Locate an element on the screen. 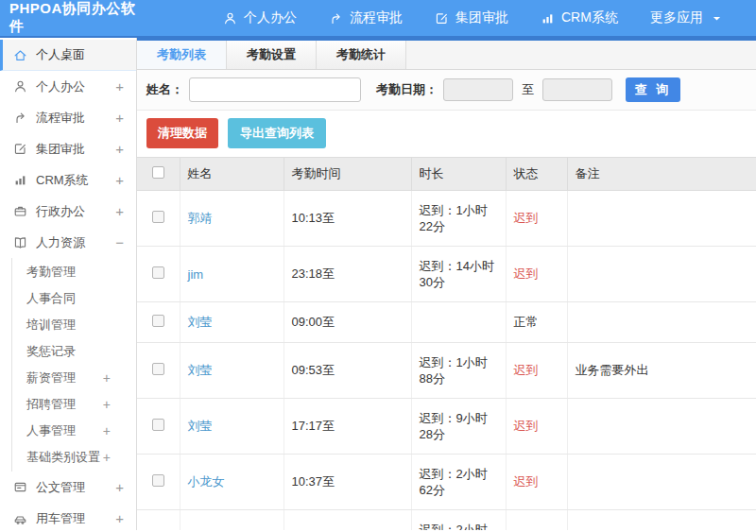 The width and height of the screenshot is (756, 532). table-row: jim23:18至迟到：14小时30分迟到 is located at coordinates (446, 274).